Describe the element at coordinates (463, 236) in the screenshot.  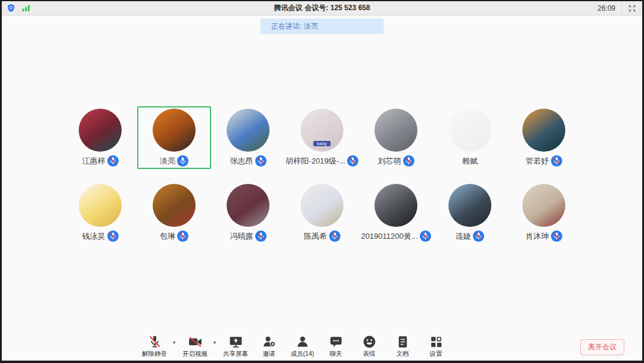
I see `participant-name: 连婕` at that location.